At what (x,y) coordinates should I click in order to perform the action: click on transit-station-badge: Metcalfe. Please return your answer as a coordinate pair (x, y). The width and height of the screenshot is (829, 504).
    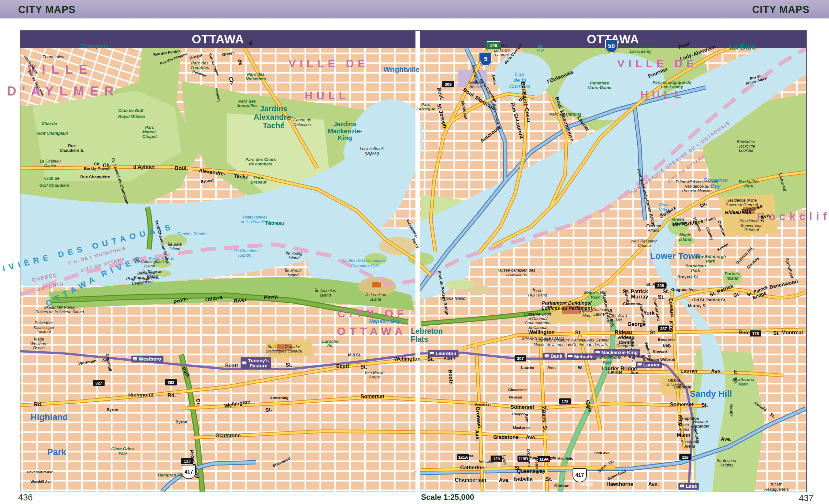
    Looking at the image, I should click on (581, 357).